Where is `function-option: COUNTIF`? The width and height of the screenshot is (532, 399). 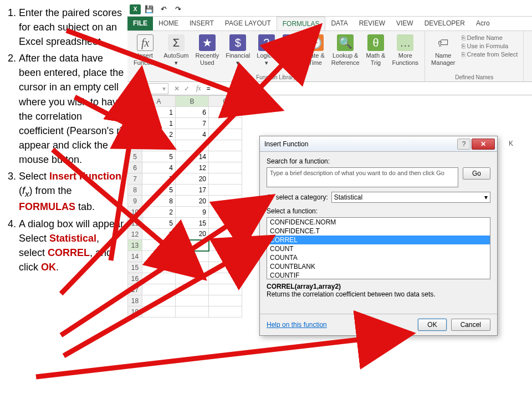
function-option: COUNTIF is located at coordinates (378, 275).